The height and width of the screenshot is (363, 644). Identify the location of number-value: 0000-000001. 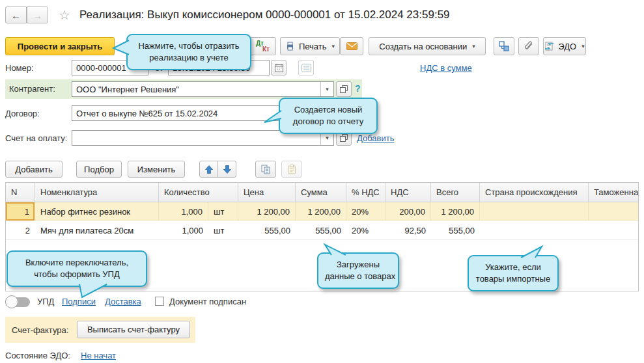
(102, 68).